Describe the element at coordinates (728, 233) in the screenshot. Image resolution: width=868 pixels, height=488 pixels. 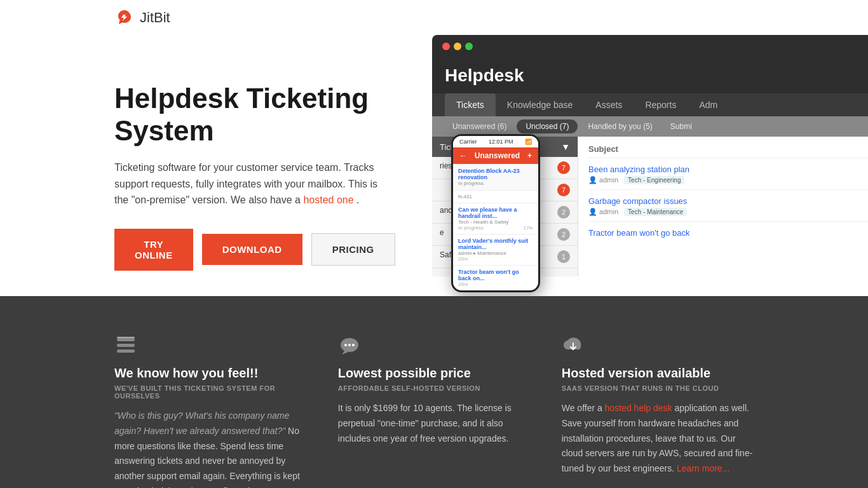
I see `ticket-3-title: Tractor beam won't go back` at that location.